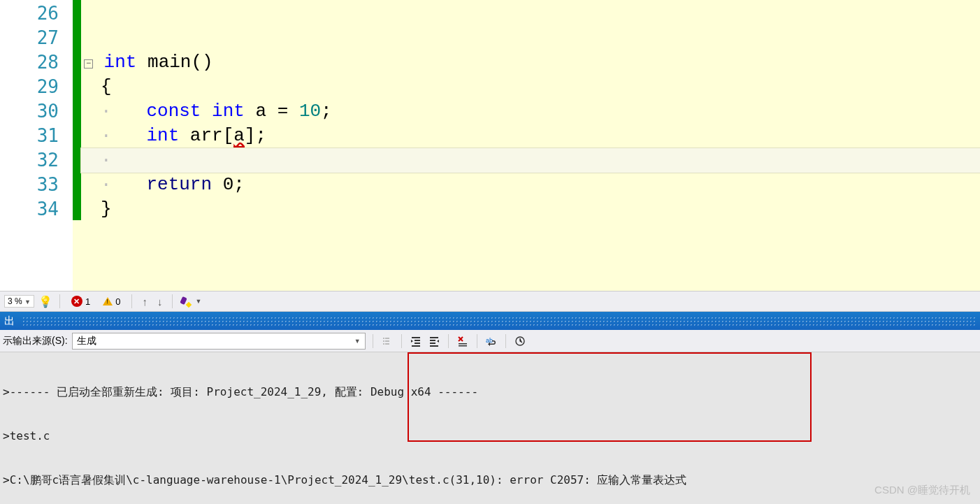 This screenshot has width=980, height=504. Describe the element at coordinates (416, 341) in the screenshot. I see `indent-left-icon` at that location.